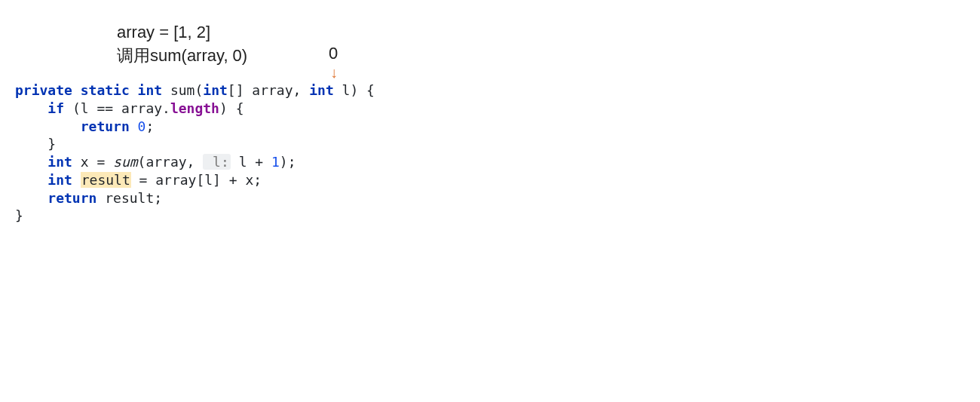  What do you see at coordinates (333, 54) in the screenshot?
I see `annotation-zero-label: 0` at bounding box center [333, 54].